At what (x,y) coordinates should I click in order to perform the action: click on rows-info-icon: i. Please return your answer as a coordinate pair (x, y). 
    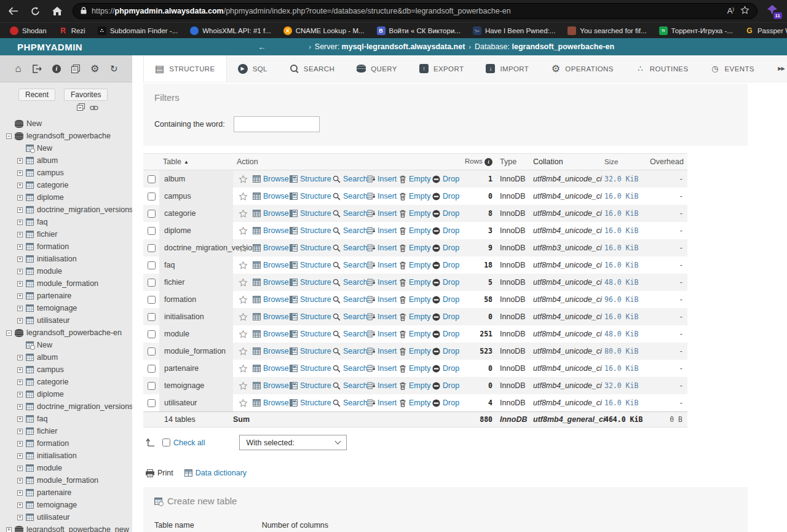
    Looking at the image, I should click on (488, 162).